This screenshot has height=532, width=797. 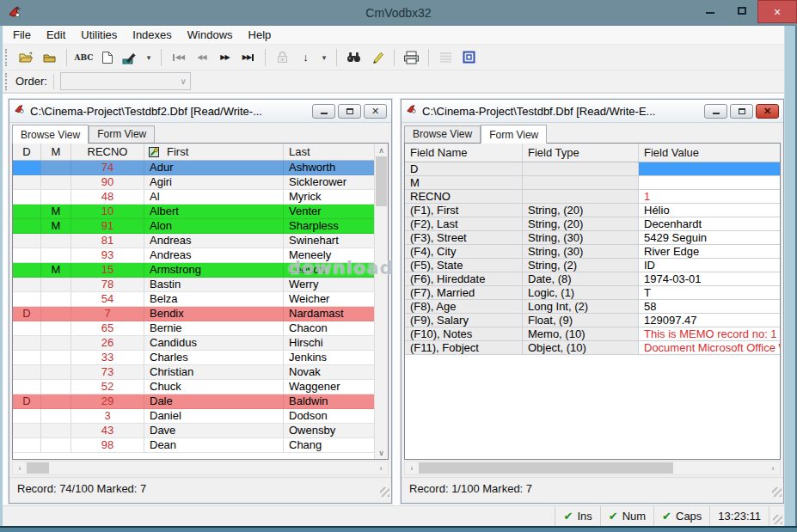 I want to click on field-type-cell: String, (30), so click(x=581, y=238).